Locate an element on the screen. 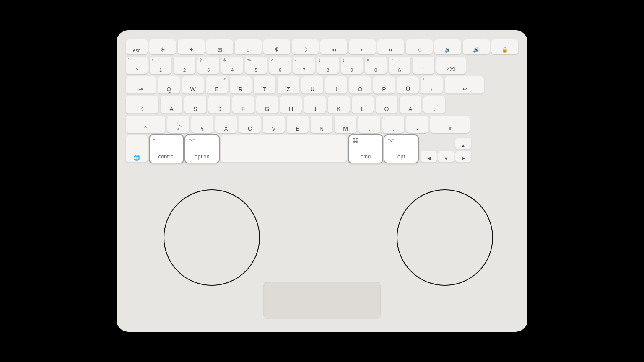  key-y: Y is located at coordinates (202, 124).